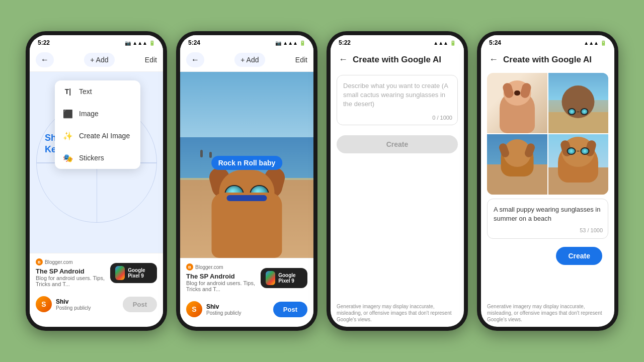 Image resolution: width=644 pixels, height=362 pixels. What do you see at coordinates (247, 225) in the screenshot?
I see `dog-body` at bounding box center [247, 225].